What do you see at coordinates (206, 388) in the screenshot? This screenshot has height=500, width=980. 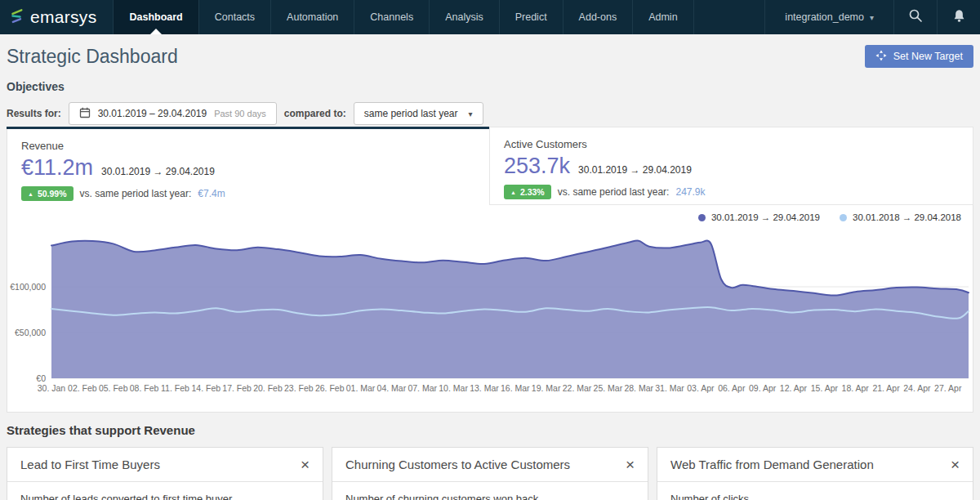 I see `x-axis-tick-label: 14. Feb` at bounding box center [206, 388].